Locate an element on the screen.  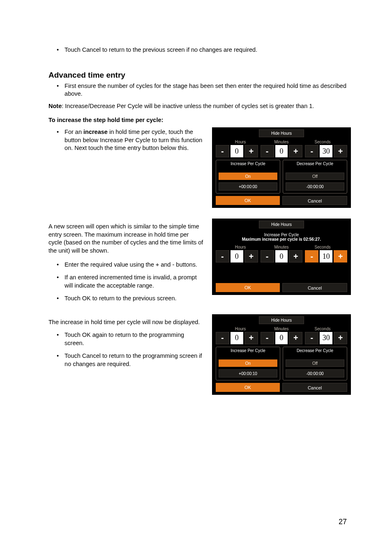
note-text: : Increase/Decrease Per Cycle will be in… is located at coordinates (188, 106).